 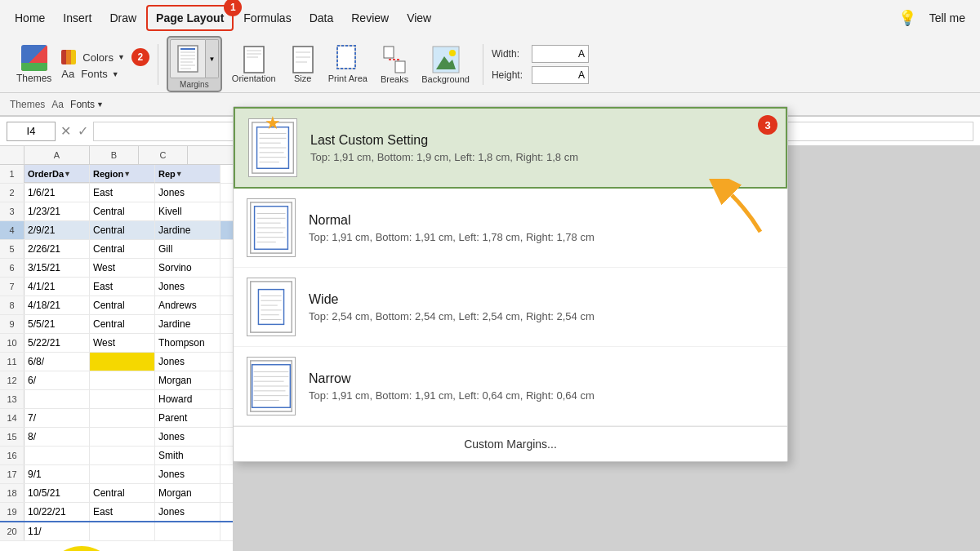 I want to click on width-input, so click(x=560, y=54).